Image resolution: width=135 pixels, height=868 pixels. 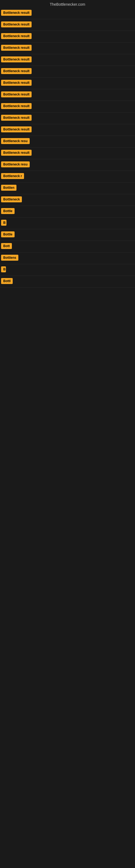 I want to click on list-item: Bottleneck r, so click(x=68, y=177).